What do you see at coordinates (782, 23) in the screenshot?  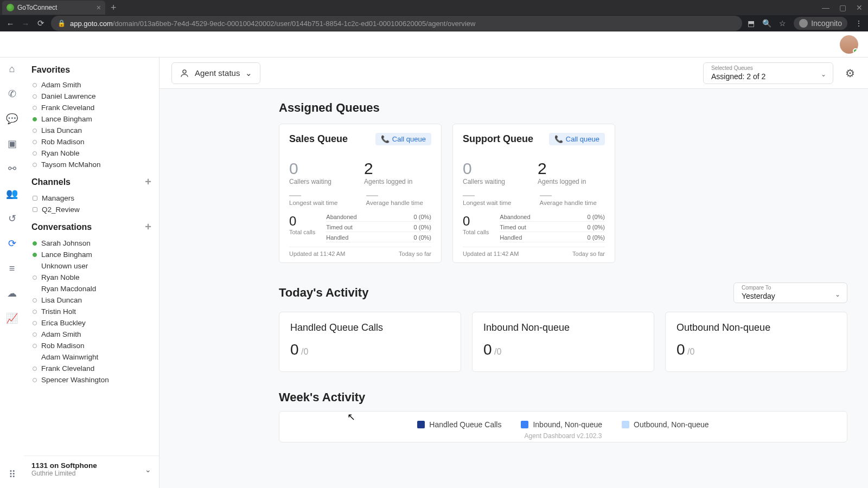 I see `bookmark-icon: ☆` at bounding box center [782, 23].